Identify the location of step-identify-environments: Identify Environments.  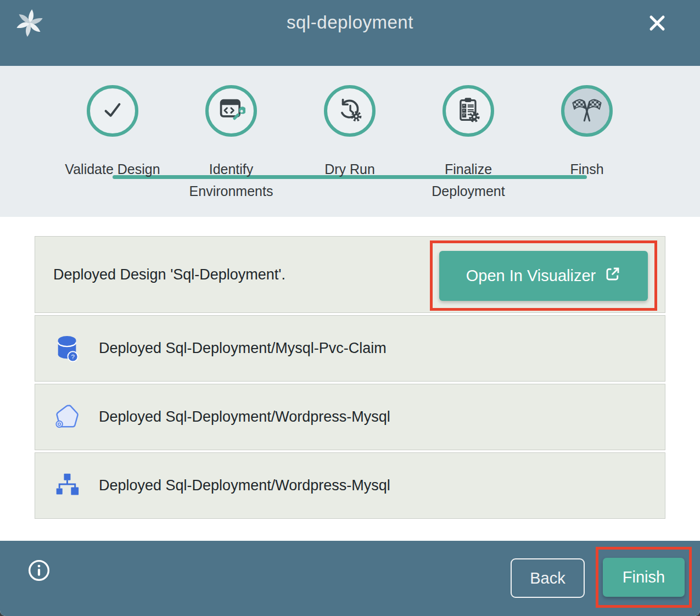
(231, 134).